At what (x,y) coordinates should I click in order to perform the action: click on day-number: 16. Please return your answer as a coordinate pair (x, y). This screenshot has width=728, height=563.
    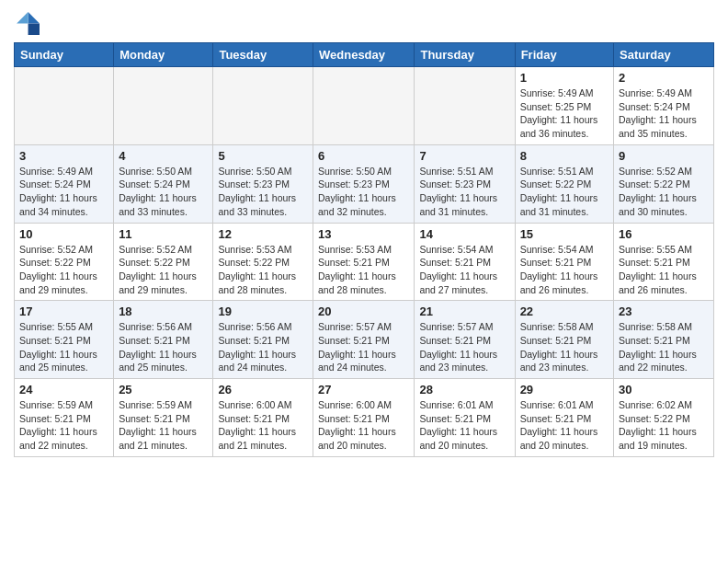
    Looking at the image, I should click on (664, 234).